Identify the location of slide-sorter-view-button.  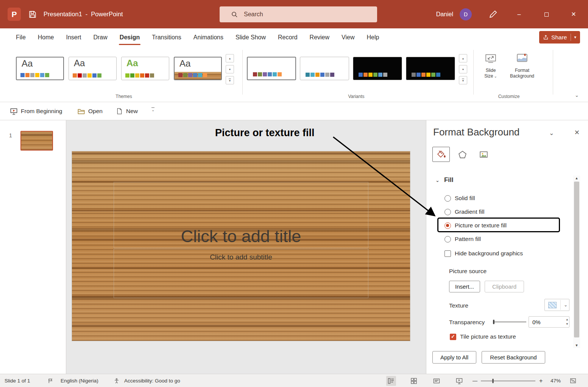
(414, 381).